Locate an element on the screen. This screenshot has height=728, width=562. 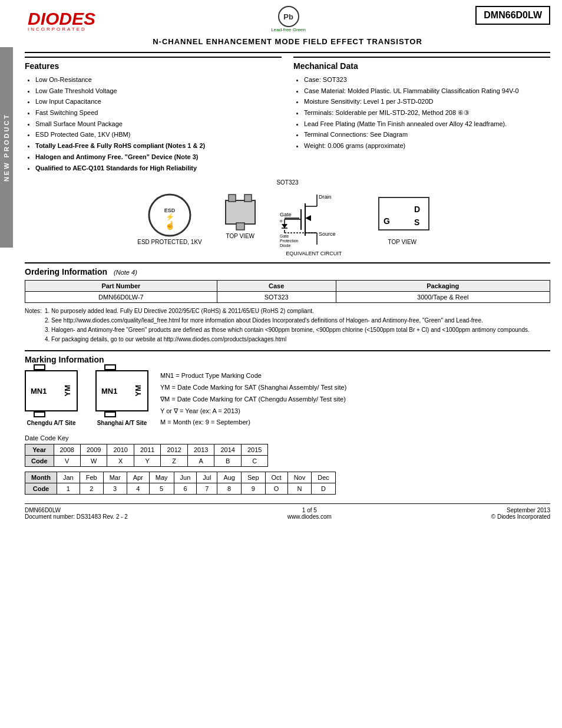
code-2: 2 is located at coordinates (91, 489).